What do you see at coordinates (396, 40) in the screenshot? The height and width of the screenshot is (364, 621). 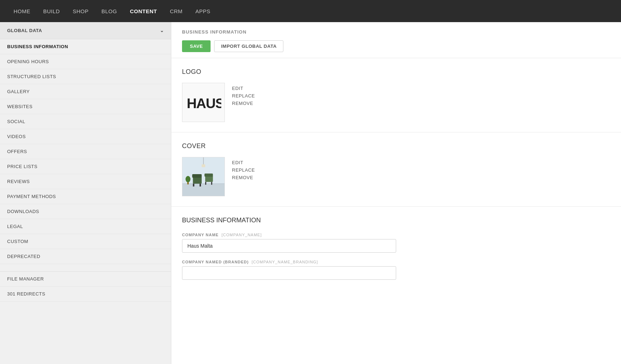 I see `content-header: BUSINESS INFORMATION SAVE IMPORT GLOBAL …` at bounding box center [396, 40].